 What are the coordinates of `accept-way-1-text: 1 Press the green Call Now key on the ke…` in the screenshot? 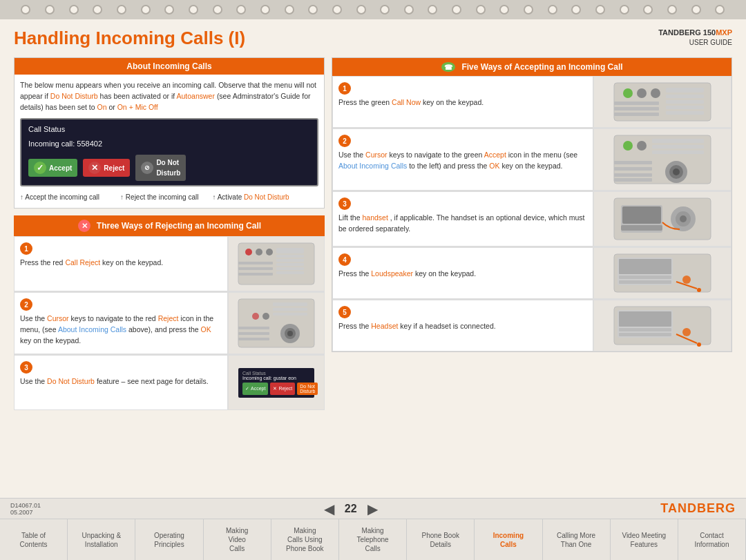 It's located at (463, 102).